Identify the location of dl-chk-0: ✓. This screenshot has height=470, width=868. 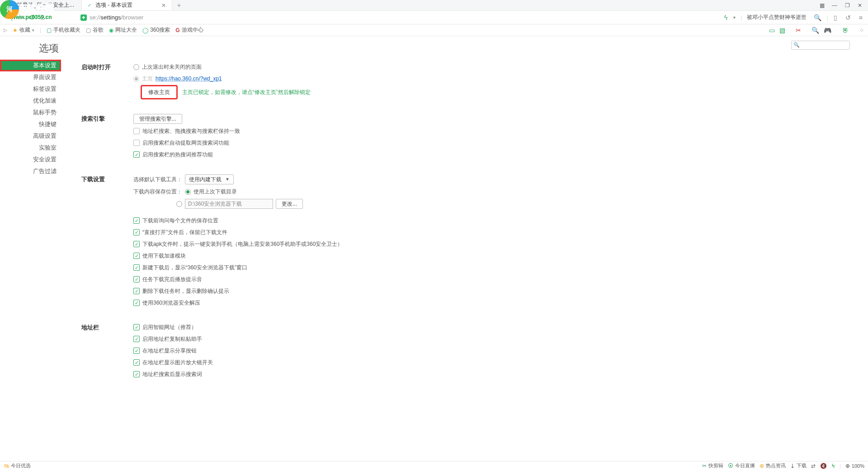
(137, 221).